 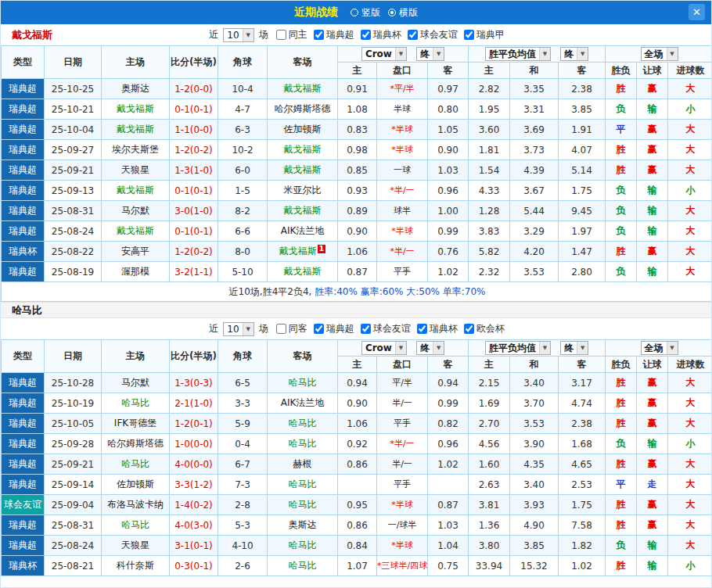 I want to click on away-odds-cell: 0.76, so click(x=448, y=252).